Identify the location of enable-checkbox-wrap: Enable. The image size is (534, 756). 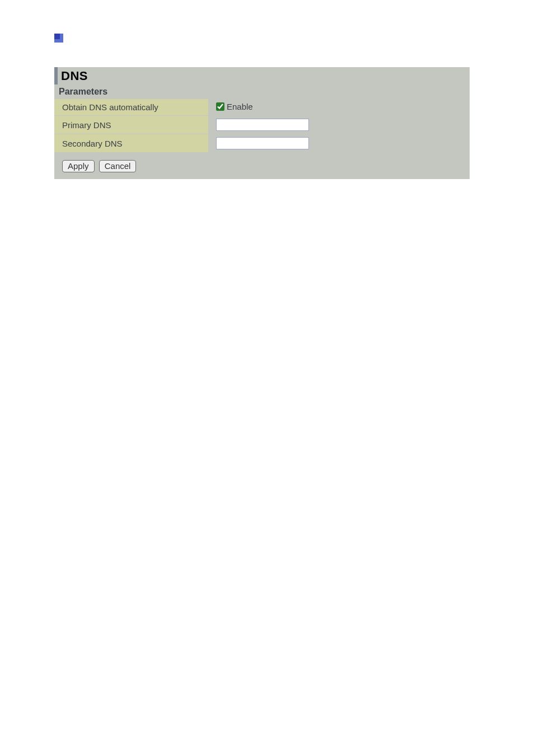
(235, 106).